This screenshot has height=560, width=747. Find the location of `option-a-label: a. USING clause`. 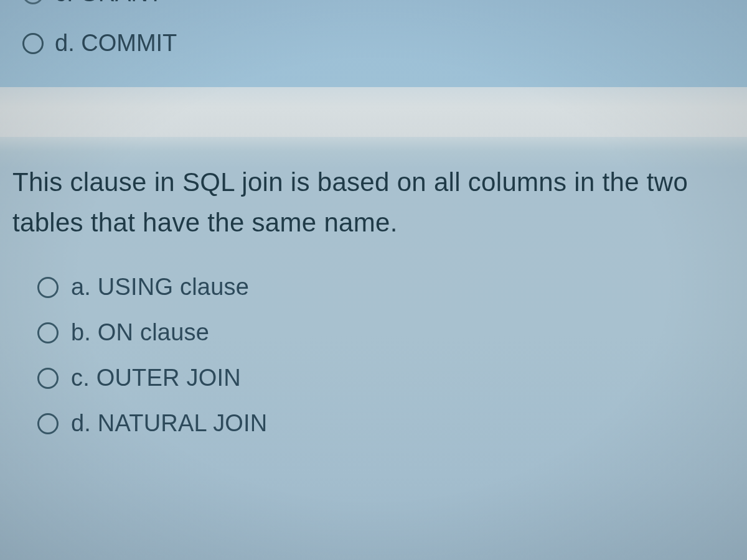

option-a-label: a. USING clause is located at coordinates (160, 287).